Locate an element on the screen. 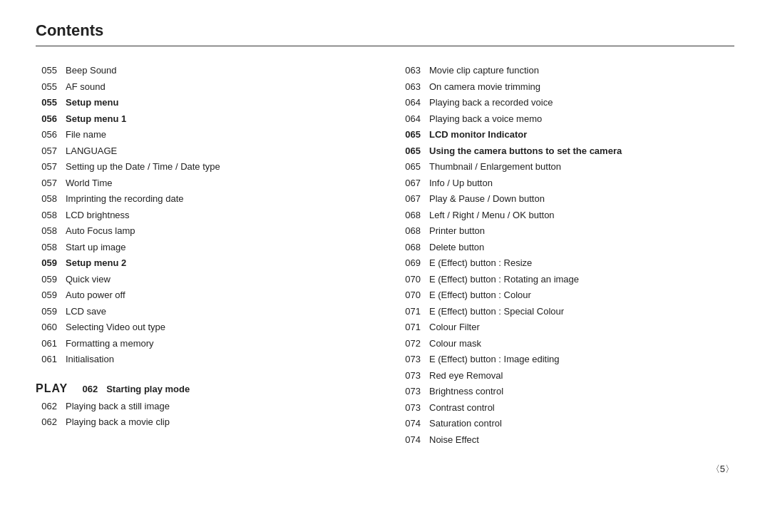  toc-row: 060Selecting Video out type is located at coordinates (203, 327).